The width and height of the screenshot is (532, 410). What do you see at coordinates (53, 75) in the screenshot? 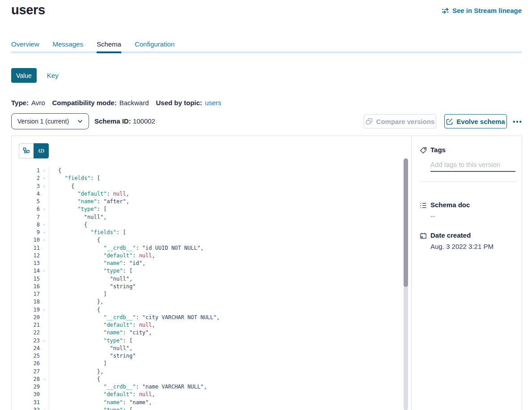
I see `key-toggle-button: Key` at bounding box center [53, 75].